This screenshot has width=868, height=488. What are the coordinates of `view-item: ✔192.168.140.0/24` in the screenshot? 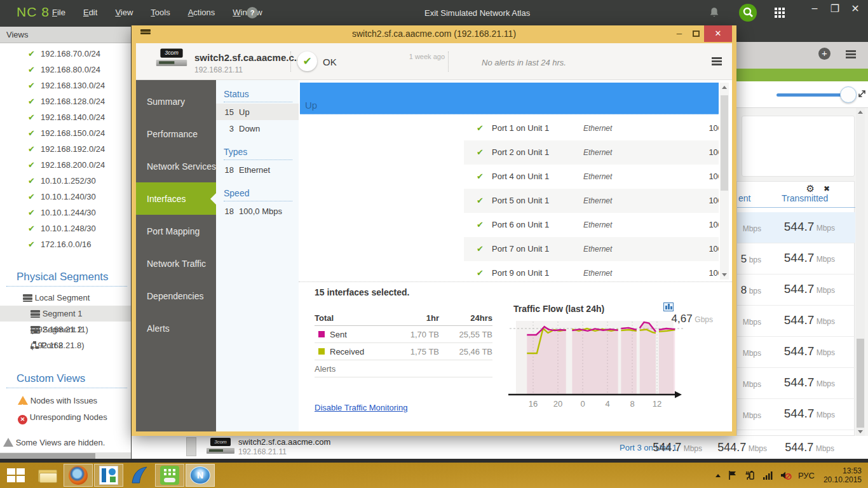 It's located at (65, 117).